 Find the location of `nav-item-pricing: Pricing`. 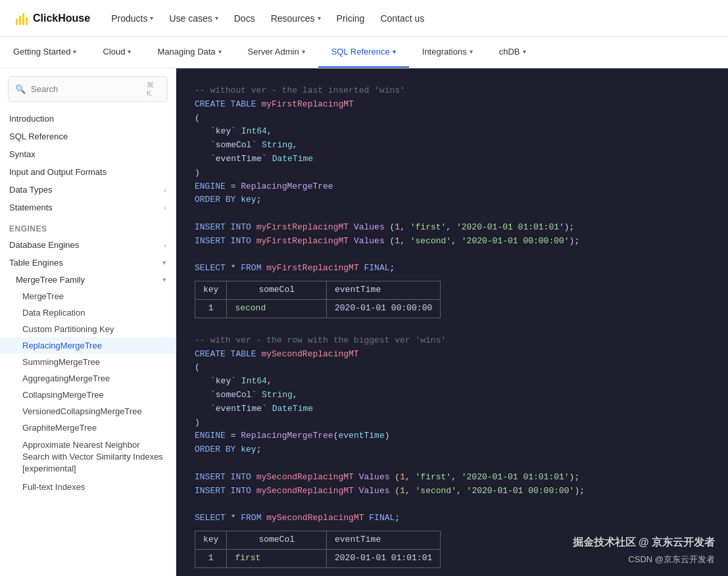

nav-item-pricing: Pricing is located at coordinates (351, 18).